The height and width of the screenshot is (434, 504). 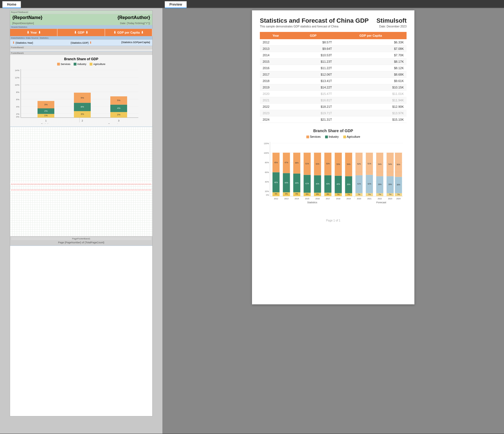 What do you see at coordinates (97, 64) in the screenshot?
I see `legend-agriculture: Agriculture` at bounding box center [97, 64].